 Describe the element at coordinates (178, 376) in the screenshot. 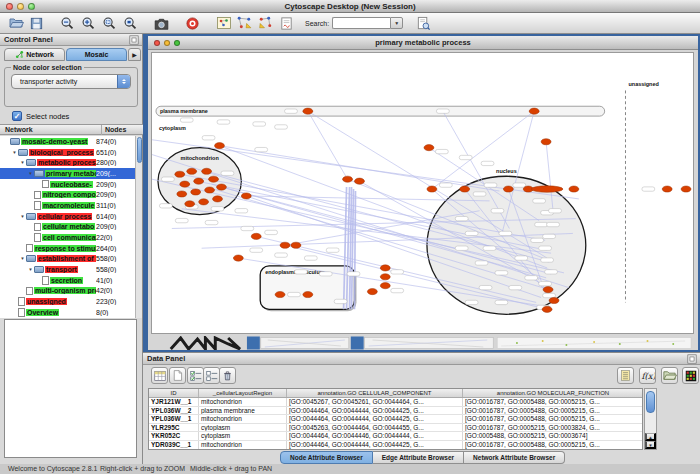

I see `new-attribute-button` at that location.